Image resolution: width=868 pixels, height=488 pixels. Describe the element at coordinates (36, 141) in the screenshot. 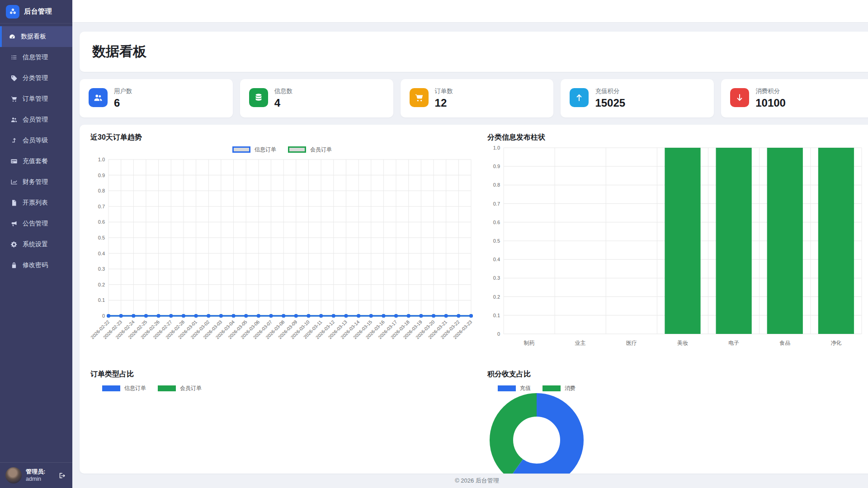

I see `sidebar-item-6: 会员等级` at that location.